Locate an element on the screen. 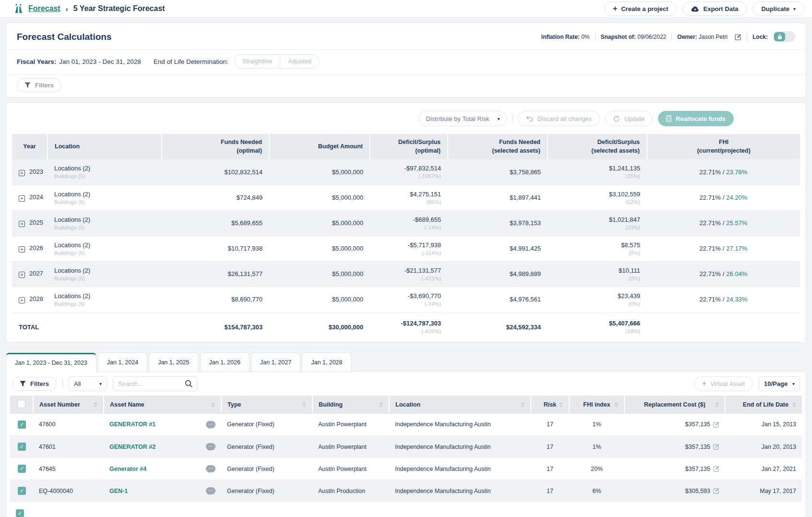 This screenshot has height=517, width=812. reallocate-funds-button: Reallocate funds is located at coordinates (696, 119).